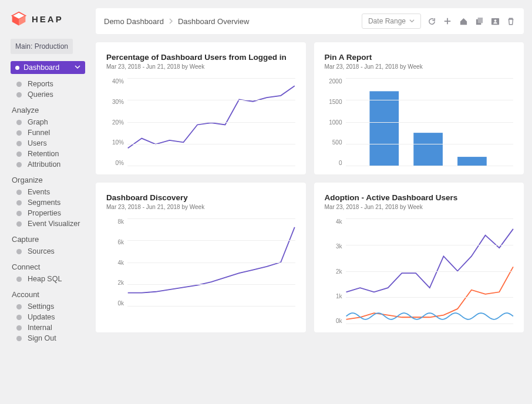 The width and height of the screenshot is (532, 404). I want to click on sidebar-item-label: Graph, so click(38, 122).